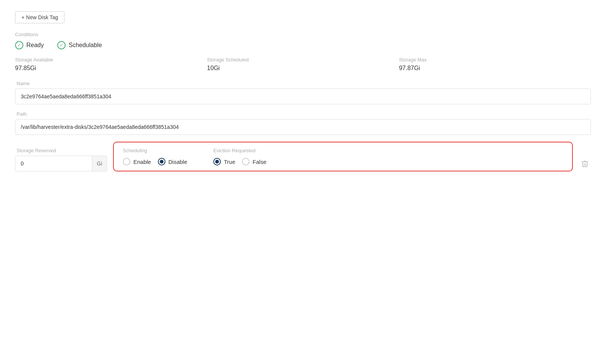 This screenshot has width=606, height=364. What do you see at coordinates (388, 151) in the screenshot?
I see `eviction-label: Eviction Requested` at bounding box center [388, 151].